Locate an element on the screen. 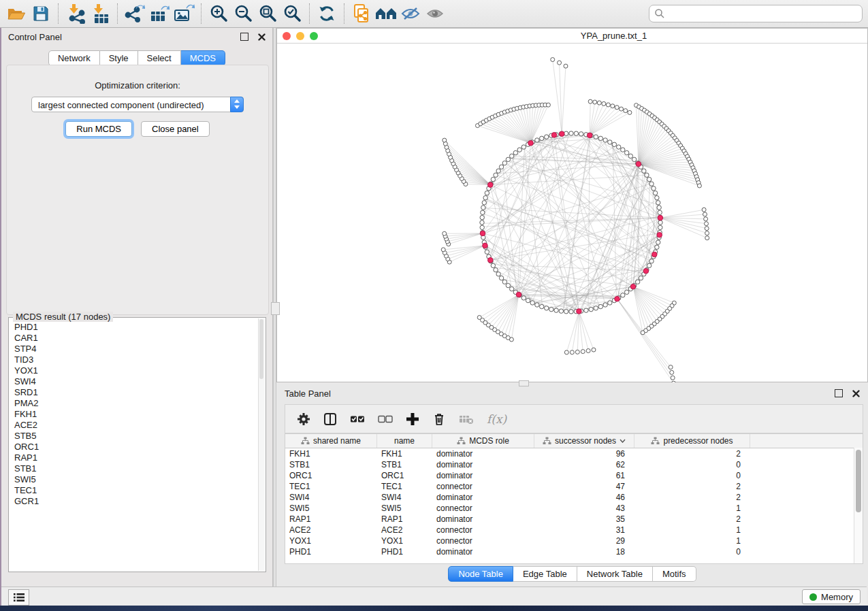 This screenshot has height=611, width=868. result-node-item: SWI4 is located at coordinates (140, 382).